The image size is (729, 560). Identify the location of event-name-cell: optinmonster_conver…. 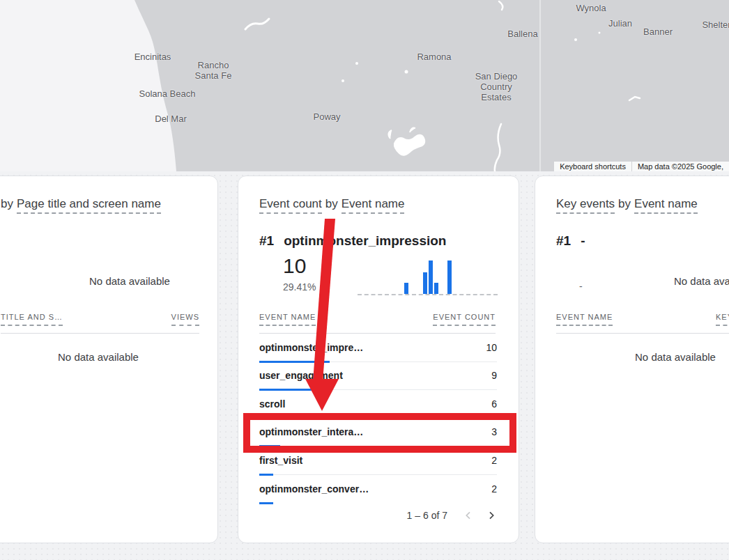
(314, 489).